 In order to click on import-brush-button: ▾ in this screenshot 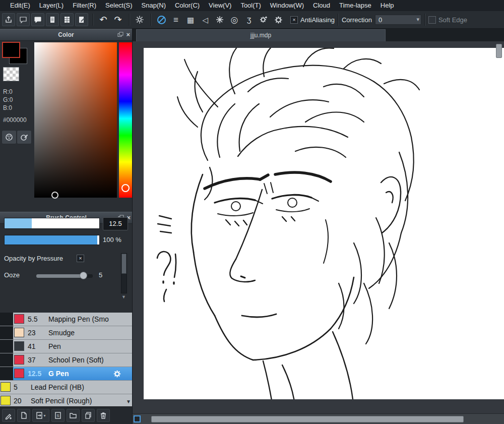, I will do `click(41, 415)`.